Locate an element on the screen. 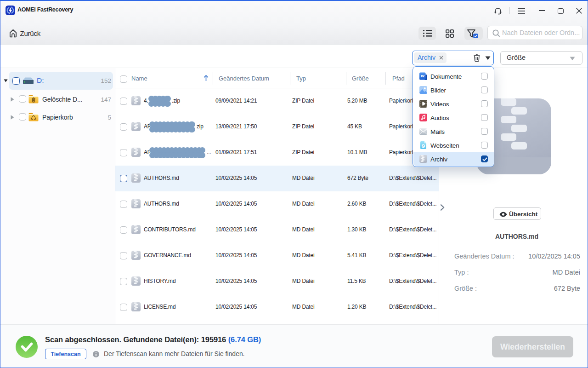  svg-text: w is located at coordinates (423, 75).